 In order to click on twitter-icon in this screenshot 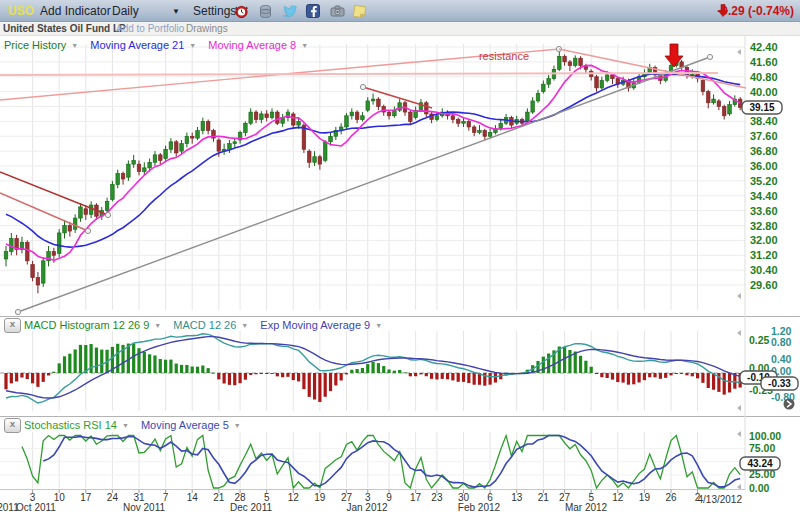, I will do `click(290, 12)`.